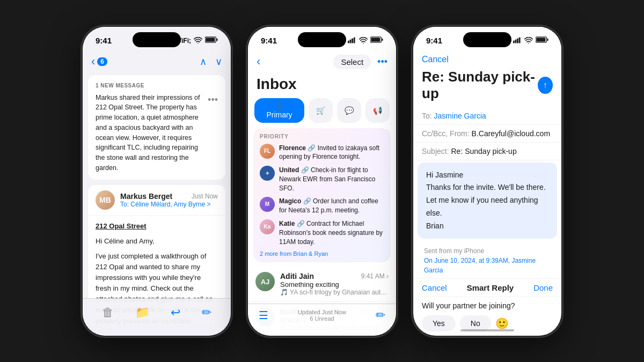 The height and width of the screenshot is (362, 644). What do you see at coordinates (487, 175) in the screenshot?
I see `body-hi: Hi Jasmine` at bounding box center [487, 175].